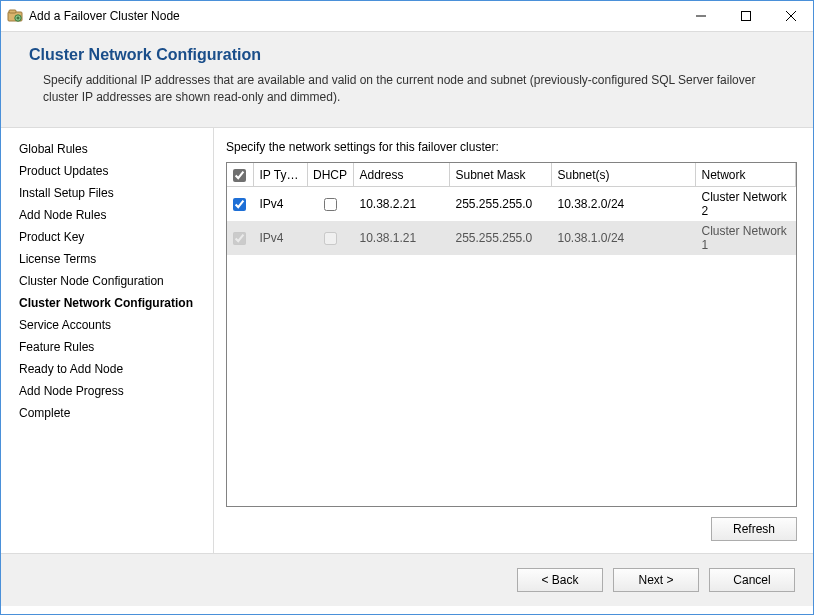 The image size is (814, 615). What do you see at coordinates (116, 193) in the screenshot?
I see `wizard-step: Install Setup Files` at bounding box center [116, 193].